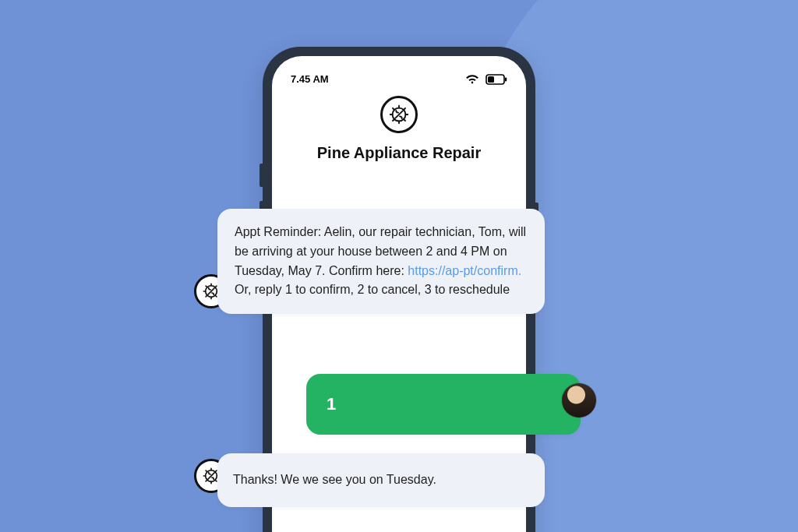 The width and height of the screenshot is (798, 532). I want to click on message-bubble-incoming: Thanks! We we see you on Tuesday., so click(381, 480).